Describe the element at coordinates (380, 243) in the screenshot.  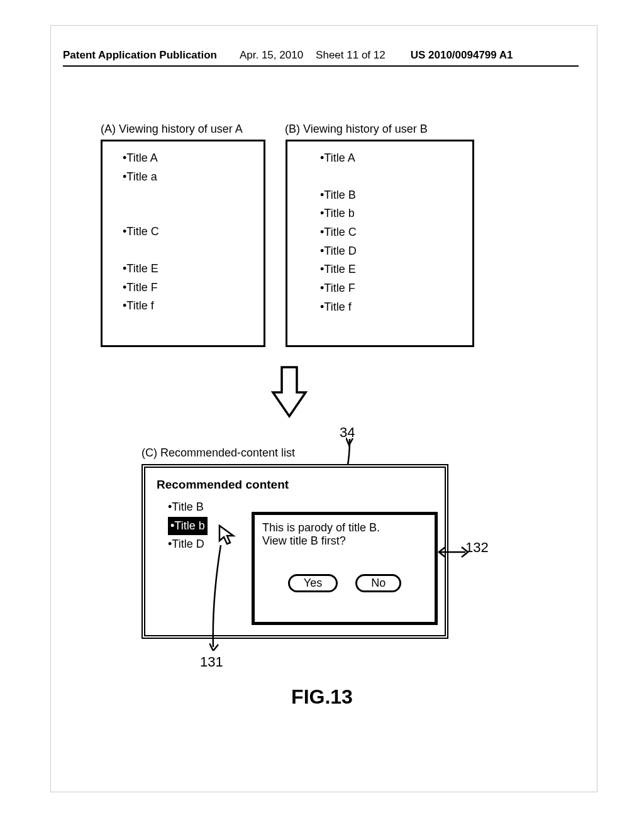
I see `box-user-b-history: •Title A•Title B•Title b•Title C•Title D…` at that location.